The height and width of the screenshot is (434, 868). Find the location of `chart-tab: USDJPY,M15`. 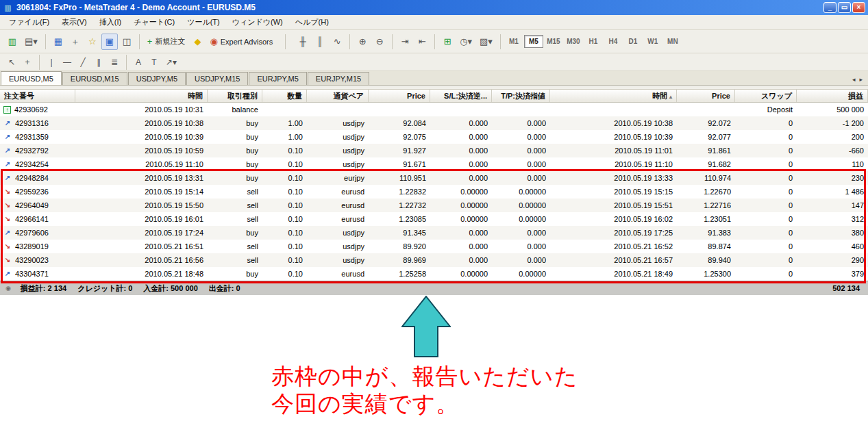

chart-tab: USDJPY,M15 is located at coordinates (217, 78).